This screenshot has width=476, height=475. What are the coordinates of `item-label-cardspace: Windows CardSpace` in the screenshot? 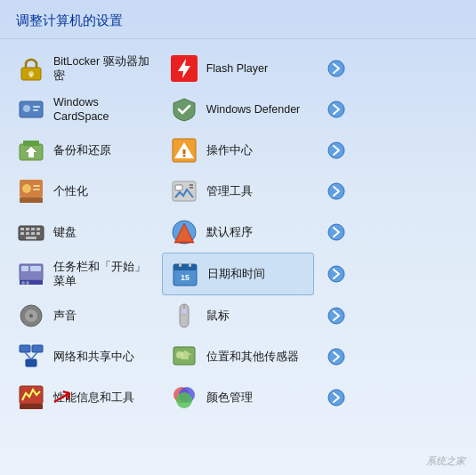 It's located at (104, 110).